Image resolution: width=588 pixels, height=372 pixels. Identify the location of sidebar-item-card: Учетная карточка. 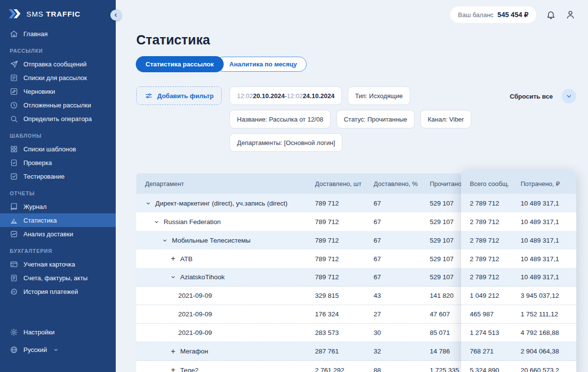
(58, 264).